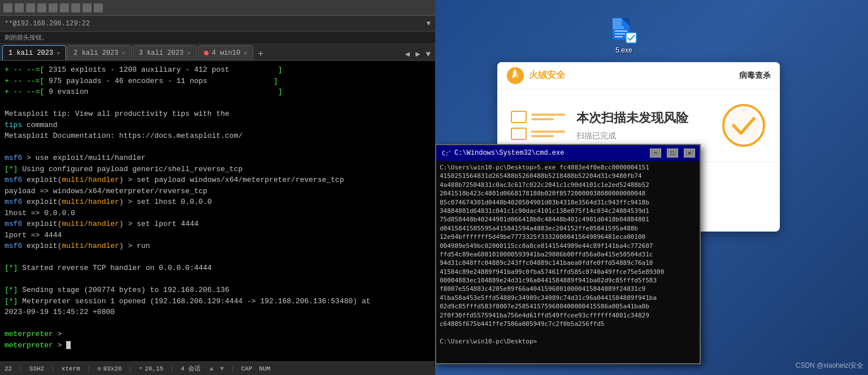  I want to click on desktop-icon-image, so click(624, 30).